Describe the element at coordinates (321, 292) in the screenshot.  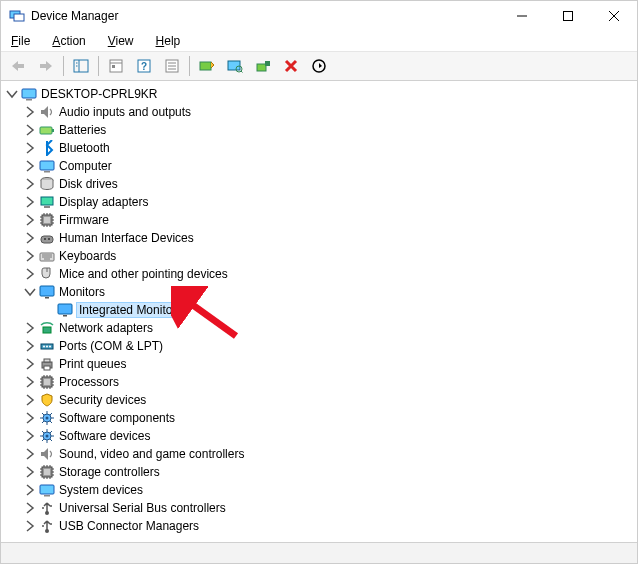
I see `node-monitors: Monitors` at that location.